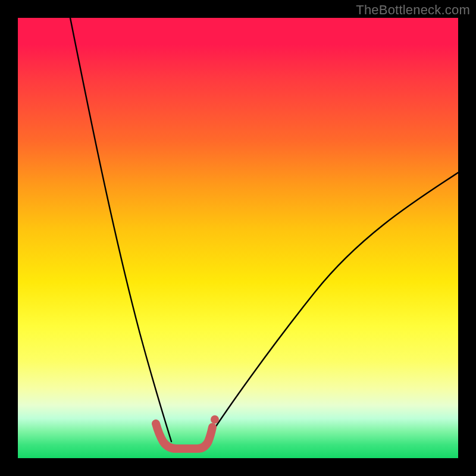 This screenshot has width=476, height=476. Describe the element at coordinates (184, 436) in the screenshot. I see `bottom-ridge` at that location.